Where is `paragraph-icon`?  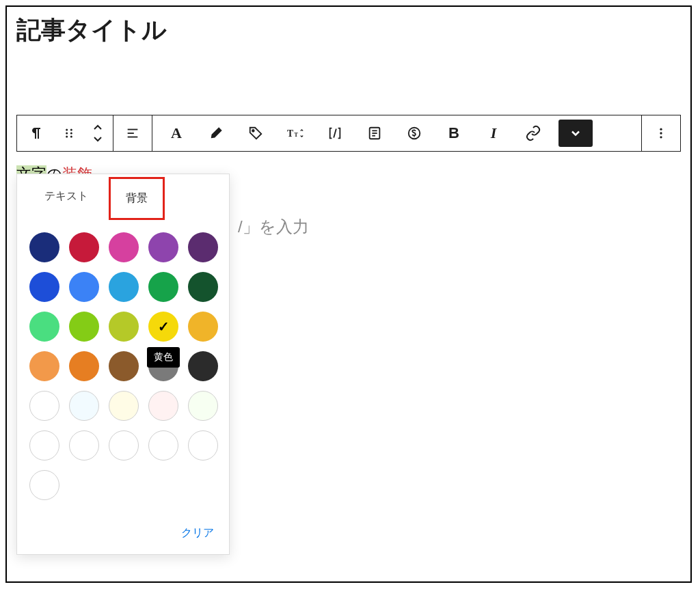
paragraph-icon is located at coordinates (36, 133).